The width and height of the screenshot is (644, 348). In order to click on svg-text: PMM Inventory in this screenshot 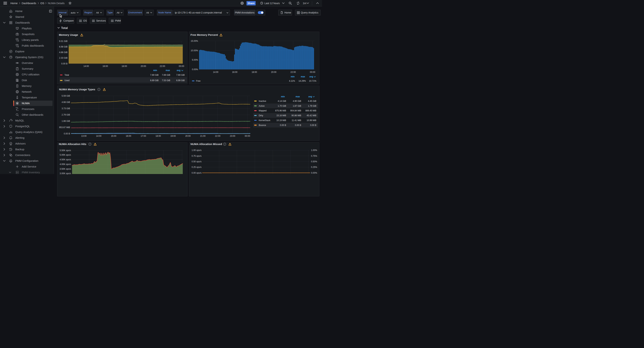, I will do `click(31, 172)`.